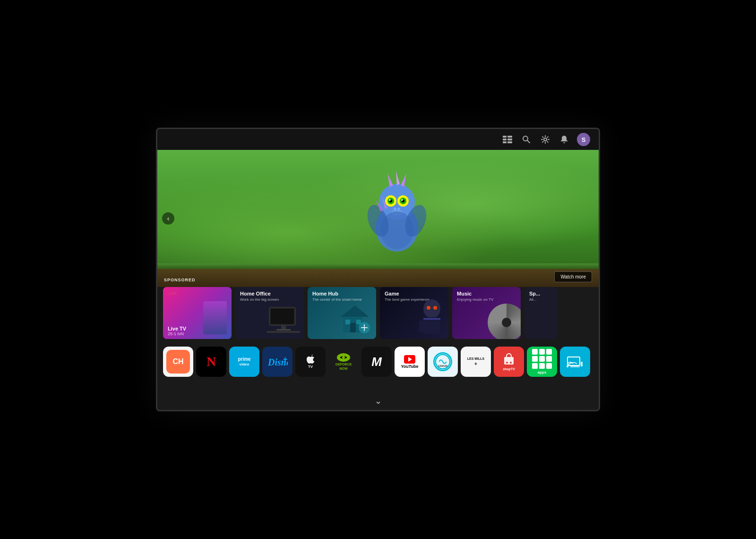 The image size is (756, 539). What do you see at coordinates (584, 139) in the screenshot?
I see `avatar: S` at bounding box center [584, 139].